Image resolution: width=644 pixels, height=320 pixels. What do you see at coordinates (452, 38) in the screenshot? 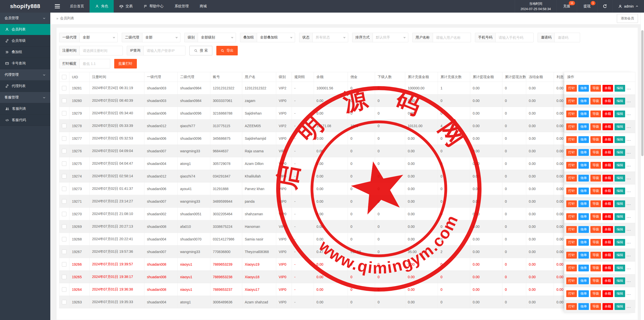
I see `filter-input-用户名称` at bounding box center [452, 38].